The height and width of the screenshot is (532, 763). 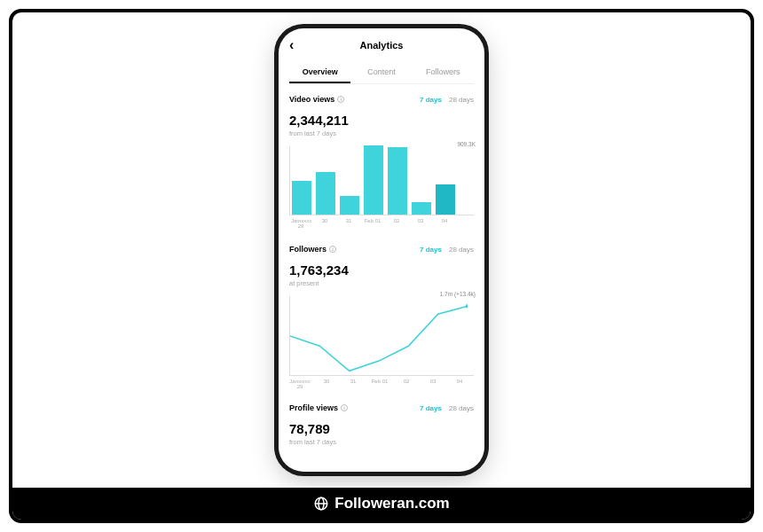 I want to click on page-title: Analytics, so click(x=382, y=45).